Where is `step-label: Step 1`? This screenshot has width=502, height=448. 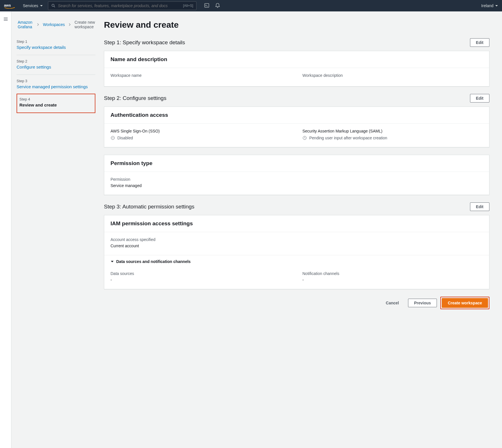
step-label: Step 1 is located at coordinates (56, 42).